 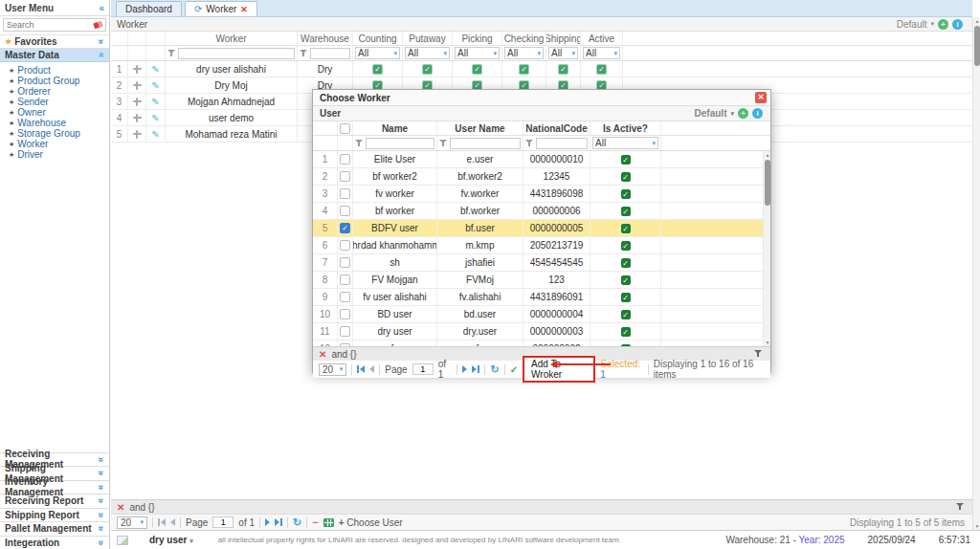 What do you see at coordinates (329, 522) in the screenshot?
I see `grid-view-icon` at bounding box center [329, 522].